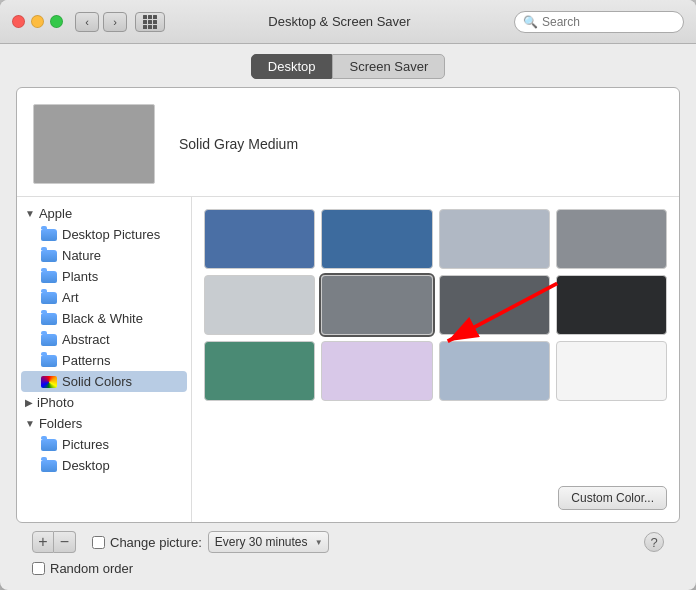  I want to click on change-picture-row: Change picture: Every 30 minutesEvery 5 …, so click(210, 542).